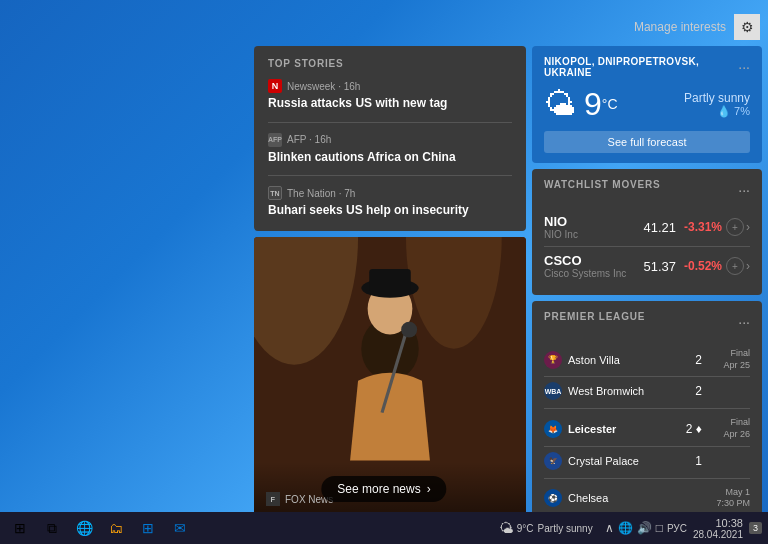 This screenshot has width=768, height=544. What do you see at coordinates (116, 528) in the screenshot?
I see `file-explorer-icon: 🗂` at bounding box center [116, 528].